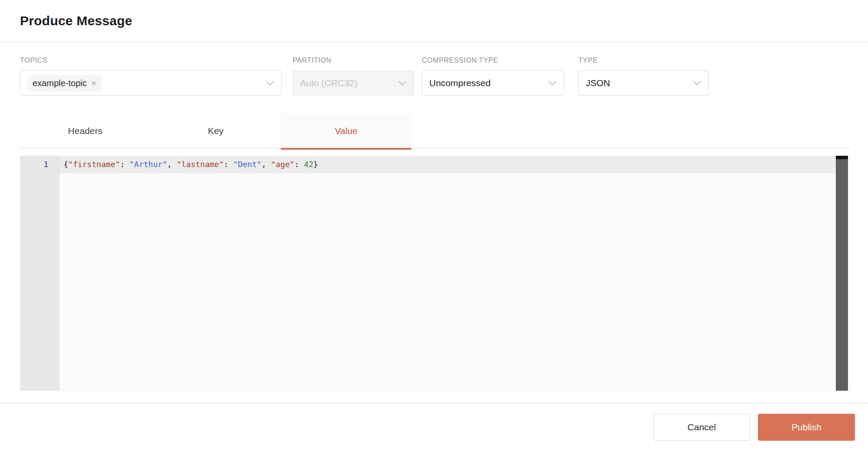  What do you see at coordinates (806, 427) in the screenshot?
I see `publish-button: Publish` at bounding box center [806, 427].